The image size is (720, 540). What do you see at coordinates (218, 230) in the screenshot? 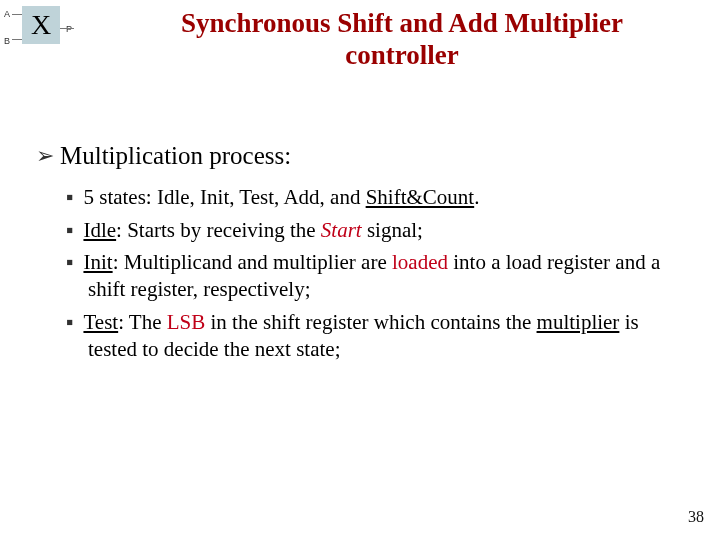
I see `b2-pre: : Starts by receiving the` at bounding box center [218, 230].